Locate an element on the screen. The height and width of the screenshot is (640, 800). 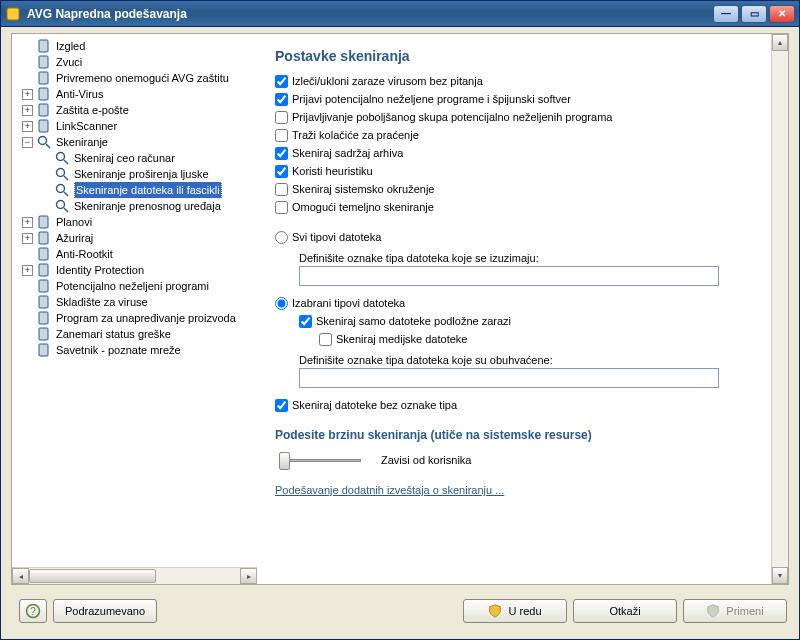
tree-item: Zanemari status greške is located at coordinates (134, 334).